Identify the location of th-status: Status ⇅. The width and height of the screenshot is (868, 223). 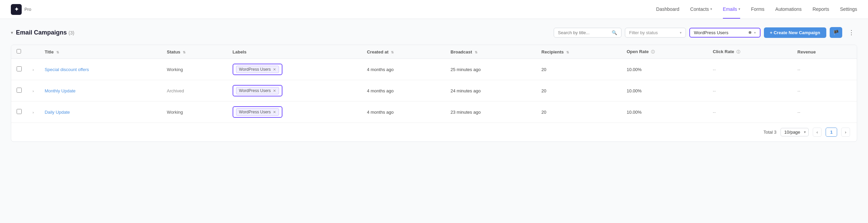
(194, 52).